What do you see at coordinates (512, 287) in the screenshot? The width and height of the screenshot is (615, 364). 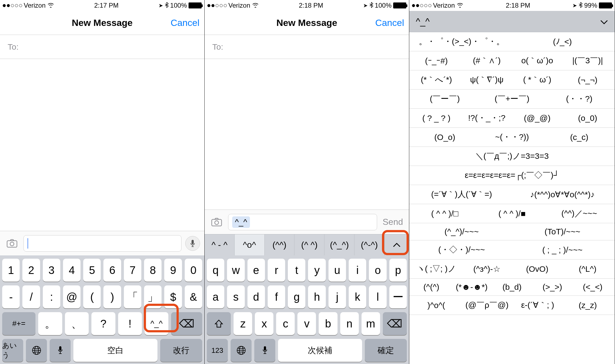 I see `kaomoji-item: (b_d)` at bounding box center [512, 287].